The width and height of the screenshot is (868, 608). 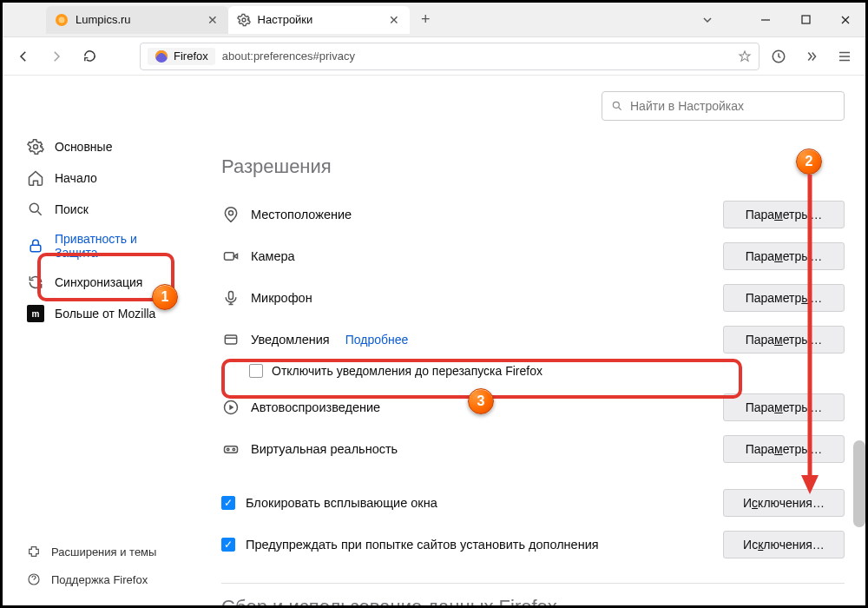 What do you see at coordinates (231, 298) in the screenshot?
I see `microphone-icon` at bounding box center [231, 298].